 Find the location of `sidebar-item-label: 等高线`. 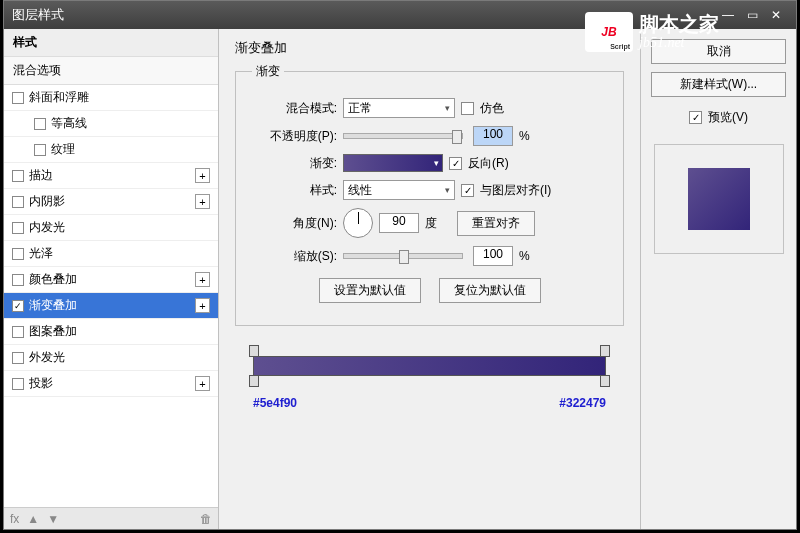

sidebar-item-label: 等高线 is located at coordinates (69, 124).